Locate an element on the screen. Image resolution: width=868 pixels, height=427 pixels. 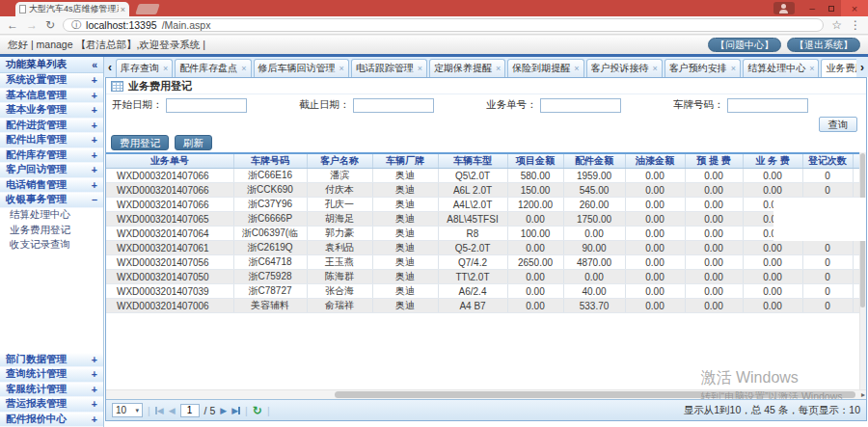
query-button: 查询 is located at coordinates (838, 124).